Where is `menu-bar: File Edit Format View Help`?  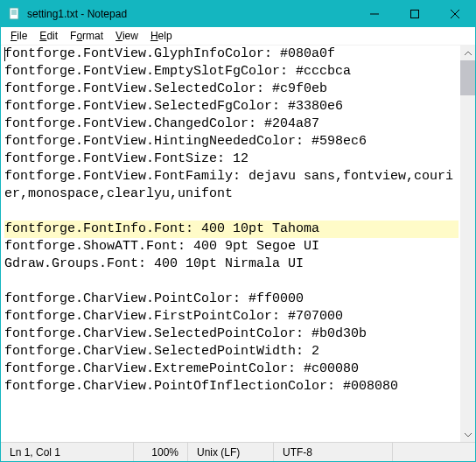
menu-bar: File Edit Format View Help is located at coordinates (238, 36).